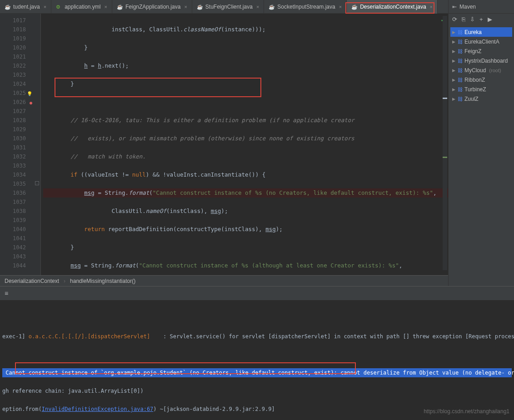 The image size is (514, 420). What do you see at coordinates (306, 7) in the screenshot?
I see `tab-label: SocketInputStream.java` at bounding box center [306, 7].